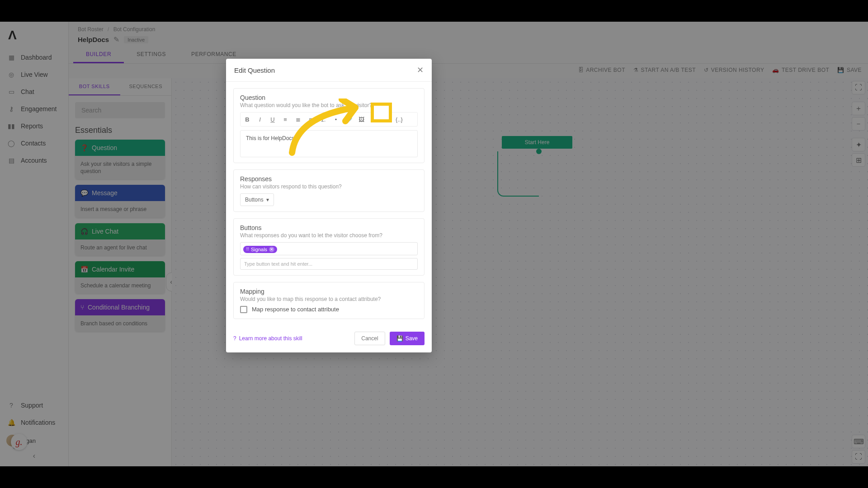 Image resolution: width=868 pixels, height=488 pixels. What do you see at coordinates (260, 119) in the screenshot?
I see `italic-icon: I` at bounding box center [260, 119].